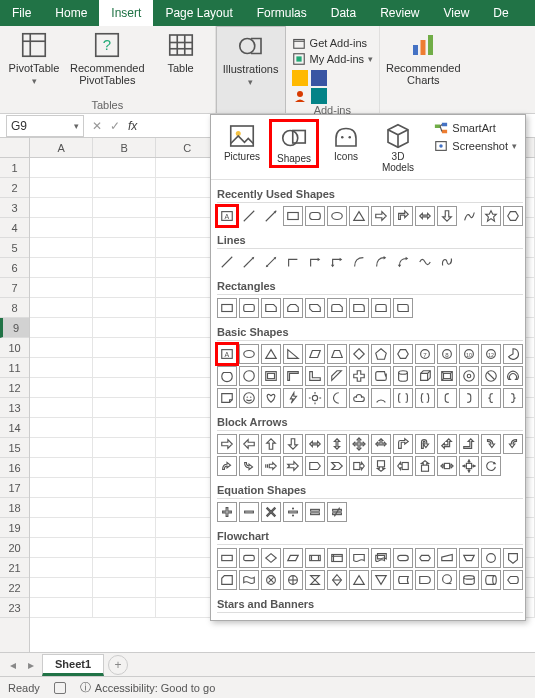 The width and height of the screenshot is (535, 698). I want to click on shape-elbow-arrow, so click(403, 216).